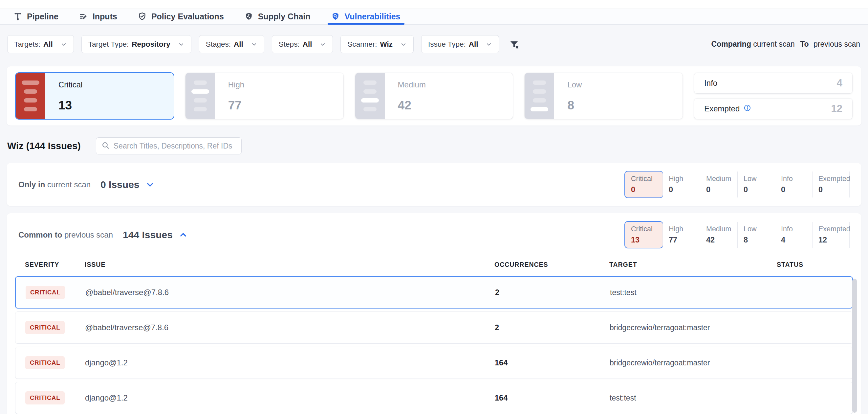 Image resolution: width=868 pixels, height=414 pixels. What do you see at coordinates (756, 235) in the screenshot?
I see `severity-pill-low: Low 8` at bounding box center [756, 235].